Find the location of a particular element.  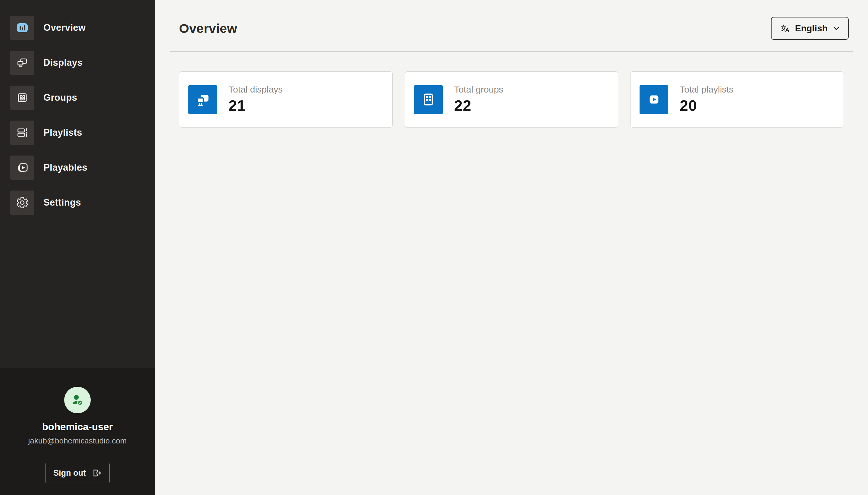

user-name: bohemica-user is located at coordinates (77, 427).